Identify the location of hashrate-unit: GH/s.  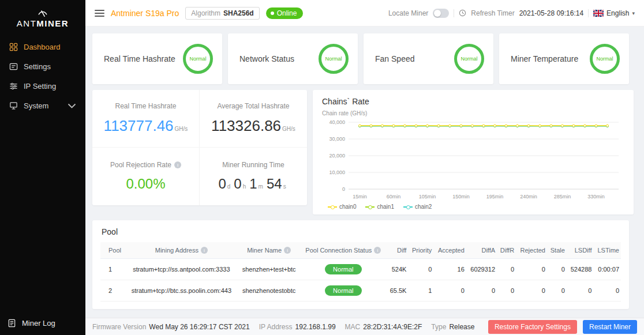
(289, 129).